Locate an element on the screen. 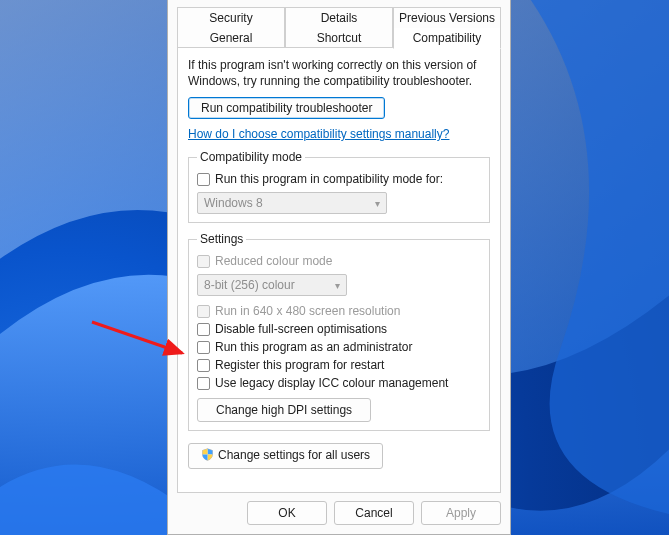 This screenshot has height=535, width=669. change-all-users-label: Change settings for all users is located at coordinates (294, 455).